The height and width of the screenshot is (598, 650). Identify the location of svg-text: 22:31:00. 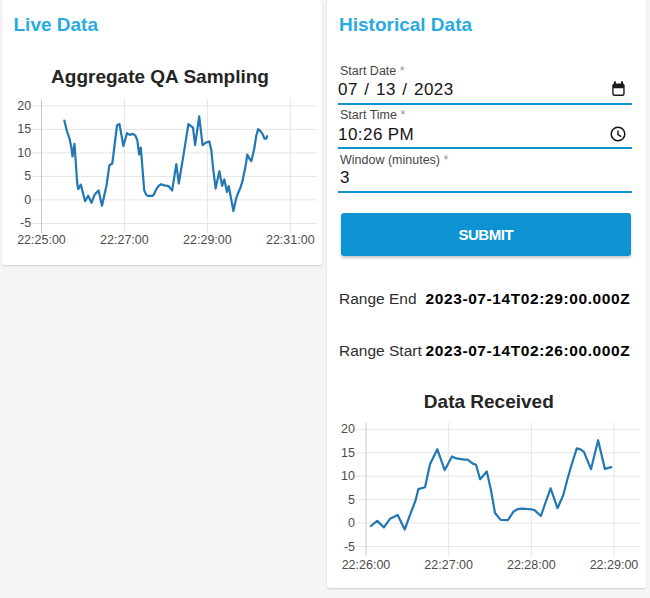
(290, 240).